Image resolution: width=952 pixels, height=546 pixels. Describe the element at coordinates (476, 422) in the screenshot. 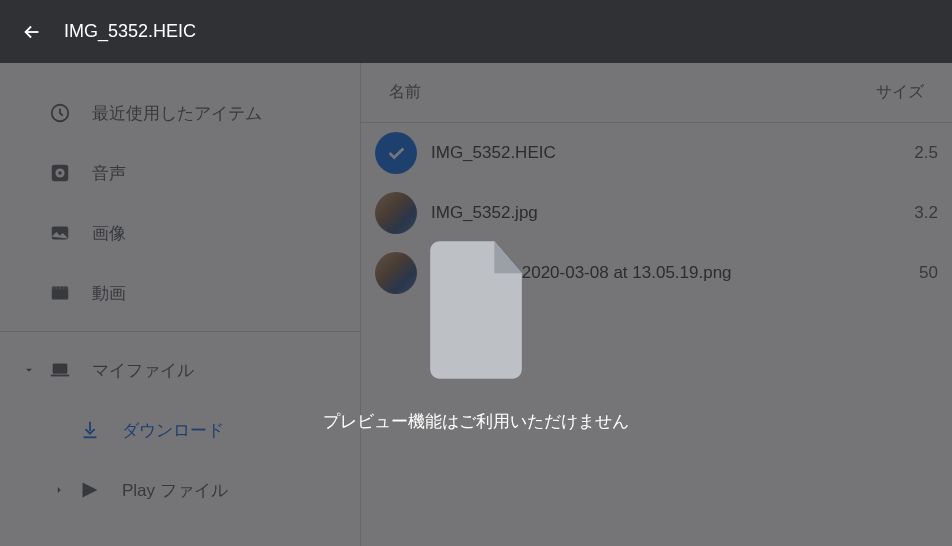

I see `preview-unavailable-text: プレビュー機能はご利用いただけません` at that location.